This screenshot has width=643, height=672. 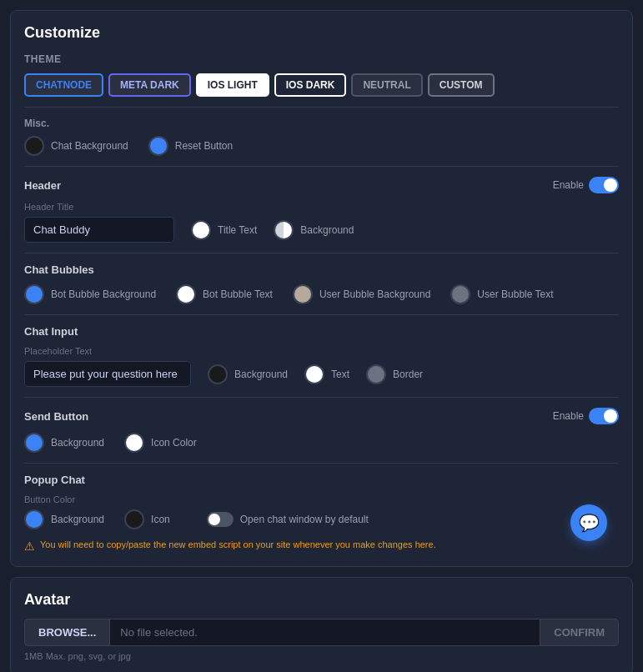 I want to click on header-background-swatch: Background, so click(x=314, y=230).